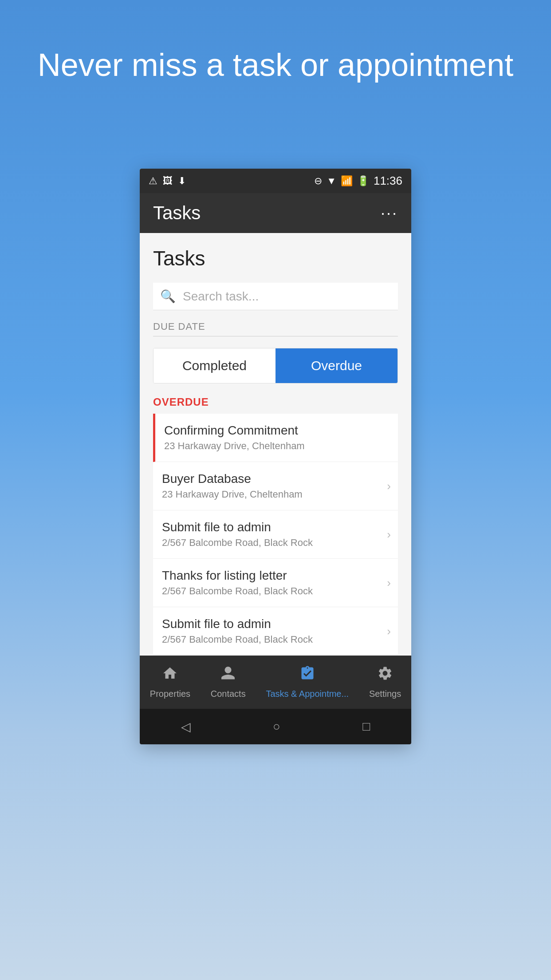 Image resolution: width=551 pixels, height=980 pixels. What do you see at coordinates (276, 727) in the screenshot?
I see `android-nav-bar: ◁ ○ □` at bounding box center [276, 727].